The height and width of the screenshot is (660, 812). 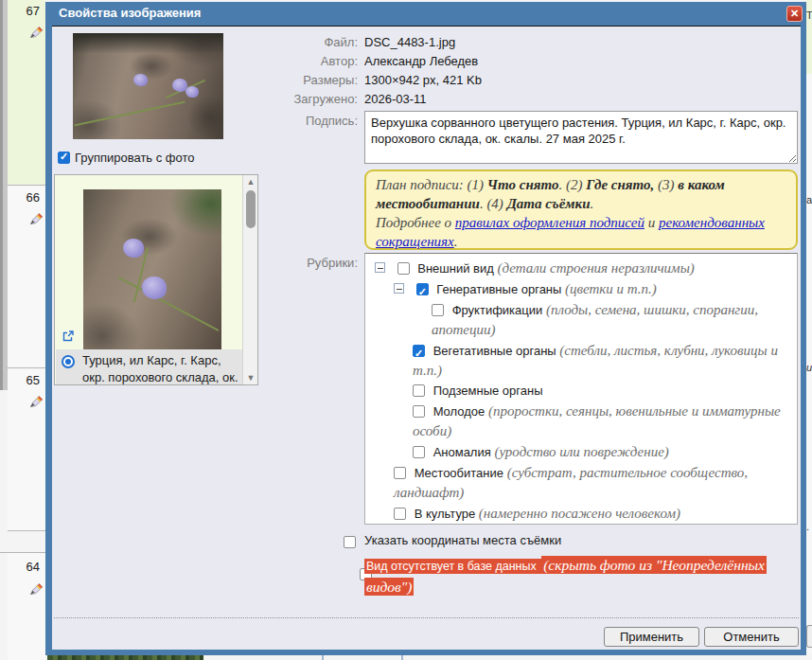 I want to click on group-photo-thumbnail, so click(x=152, y=269).